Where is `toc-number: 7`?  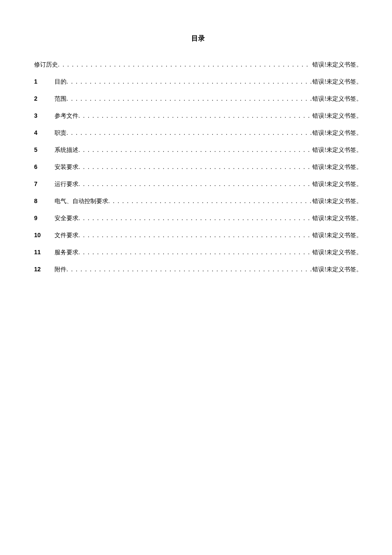
toc-number: 7 is located at coordinates (44, 184).